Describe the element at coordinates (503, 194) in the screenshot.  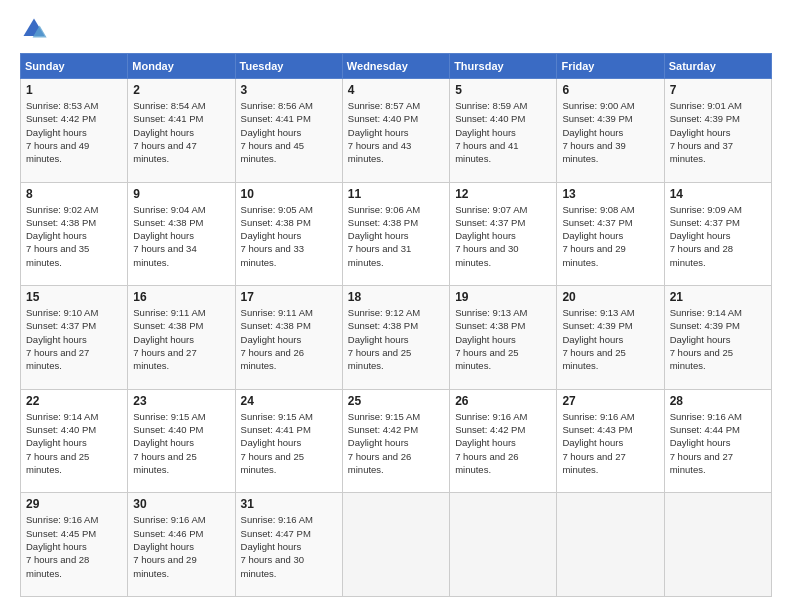
I see `cell-date: 12` at that location.